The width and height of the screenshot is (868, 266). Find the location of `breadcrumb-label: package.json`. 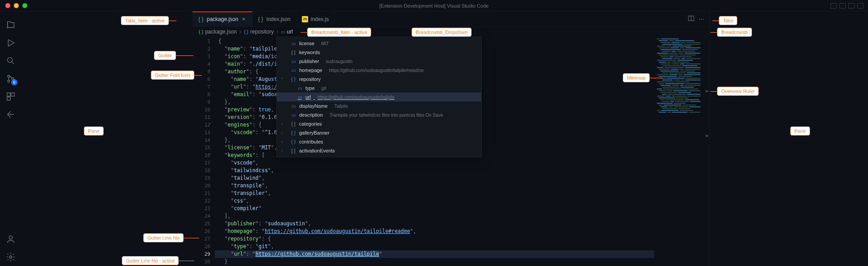

breadcrumb-label: package.json is located at coordinates (221, 32).